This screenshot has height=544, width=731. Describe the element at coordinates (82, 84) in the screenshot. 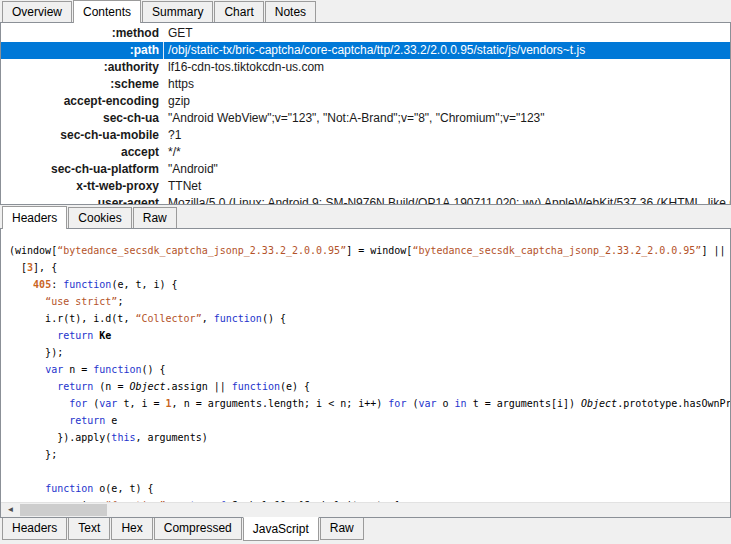

I see `header-name: :scheme` at that location.